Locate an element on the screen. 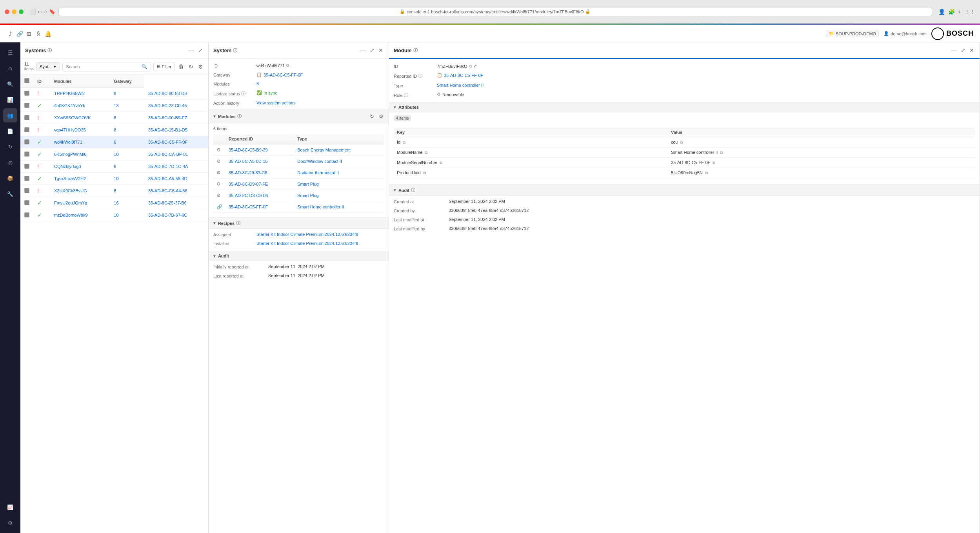 This screenshot has width=980, height=533. sidebar-item-menu: ☰ is located at coordinates (10, 53).